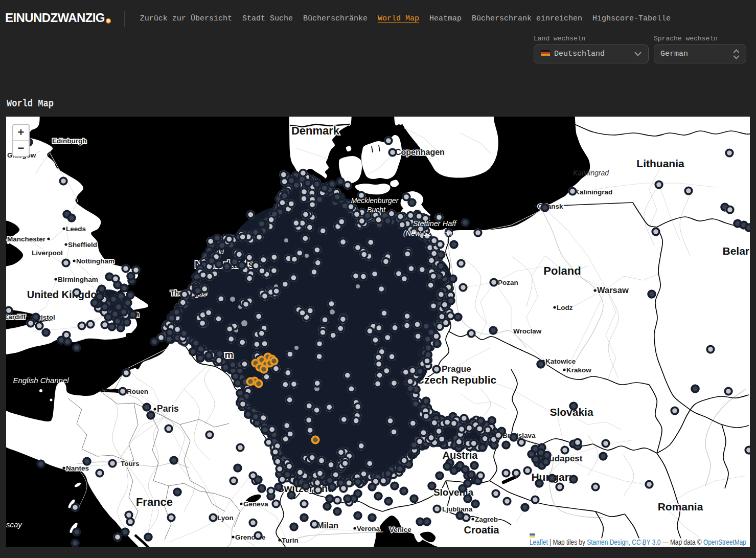  I want to click on svg-text: Romania, so click(681, 506).